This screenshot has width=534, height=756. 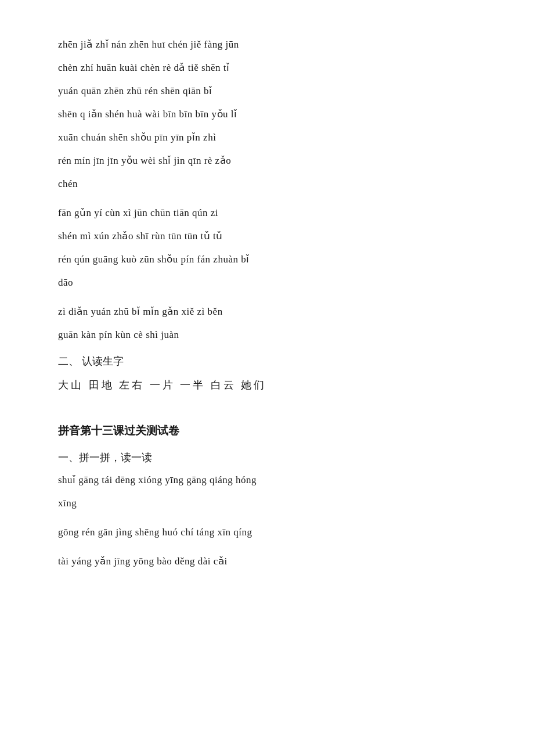 What do you see at coordinates (267, 361) in the screenshot?
I see `section-header: 二、 认读生字` at bounding box center [267, 361].